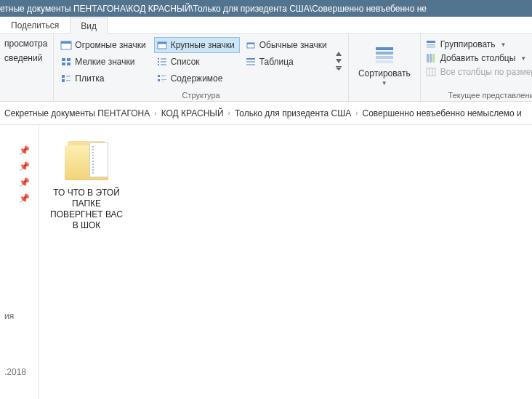 The height and width of the screenshot is (399, 532). I want to click on list-icon, so click(162, 62).